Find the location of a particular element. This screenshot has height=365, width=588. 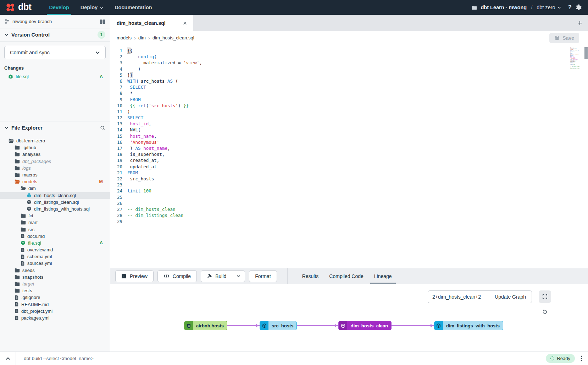

tree-item-snapshots: snapshots is located at coordinates (55, 277).